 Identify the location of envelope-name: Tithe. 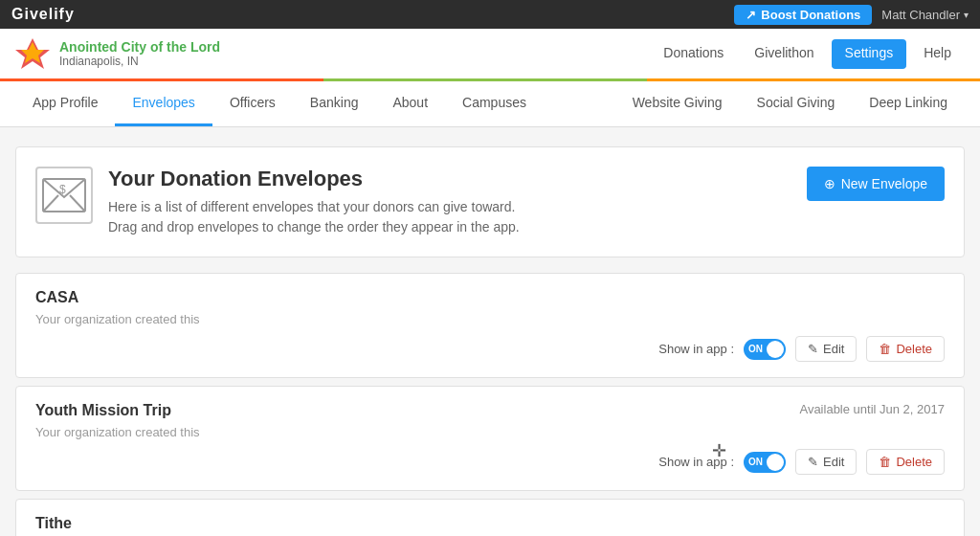
(54, 524).